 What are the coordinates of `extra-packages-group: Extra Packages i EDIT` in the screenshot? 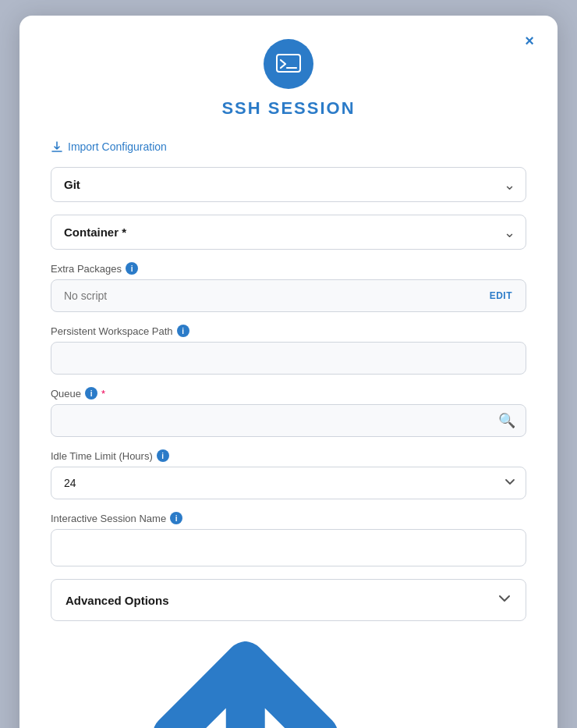 It's located at (288, 287).